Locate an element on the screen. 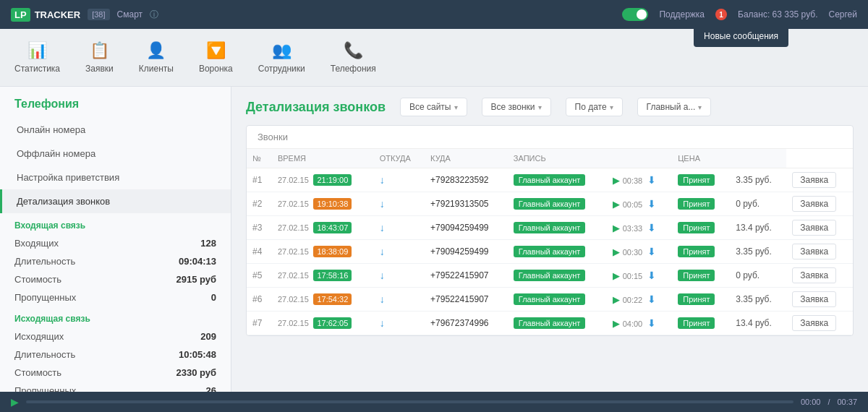 The width and height of the screenshot is (868, 412). table-row: #5 27.02.15 17:58:16 ↓ +79522415907 Глав… is located at coordinates (550, 276).